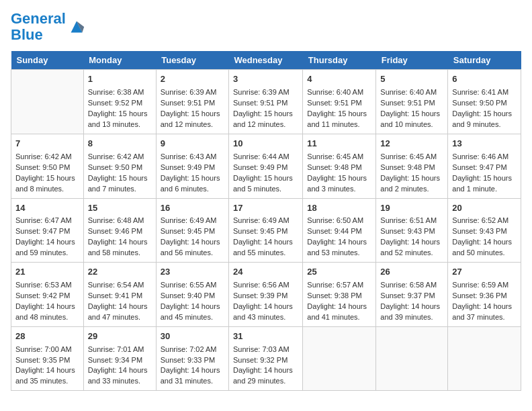  Describe the element at coordinates (120, 296) in the screenshot. I see `day-info-line: Sunset: 9:41 PM` at that location.